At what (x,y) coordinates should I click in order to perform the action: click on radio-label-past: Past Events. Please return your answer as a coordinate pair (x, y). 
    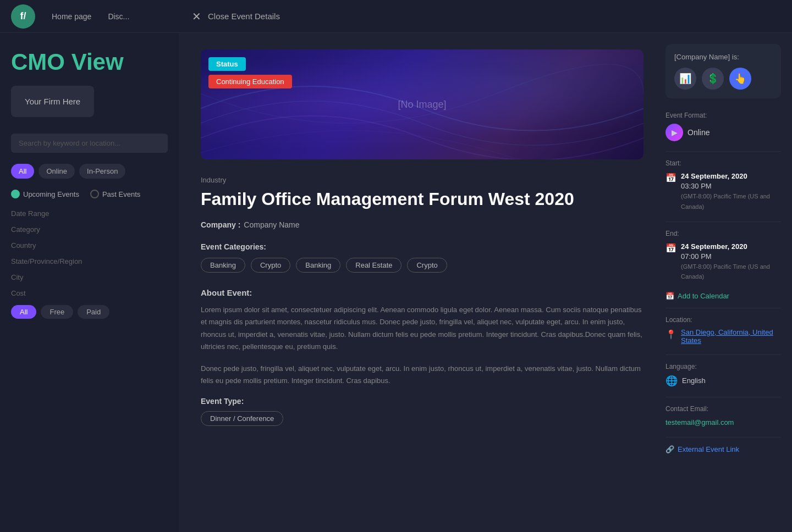
    Looking at the image, I should click on (121, 195).